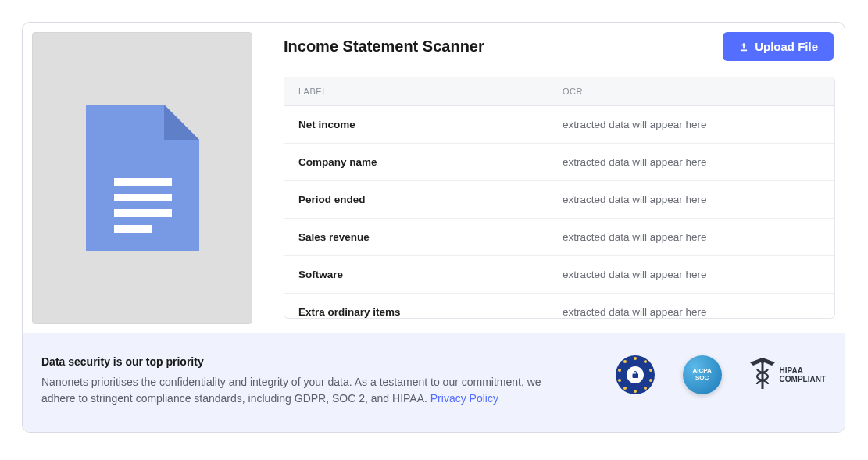 Image resolution: width=868 pixels, height=460 pixels. I want to click on header-row: Income Statement Scanner Upload File, so click(559, 47).